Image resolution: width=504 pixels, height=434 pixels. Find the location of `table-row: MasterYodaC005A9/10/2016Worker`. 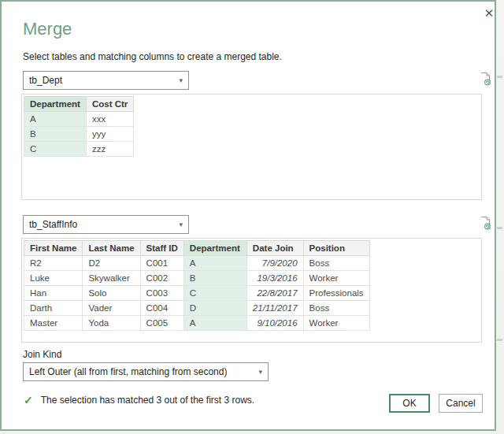

table-row: MasterYodaC005A9/10/2016Worker is located at coordinates (197, 323).